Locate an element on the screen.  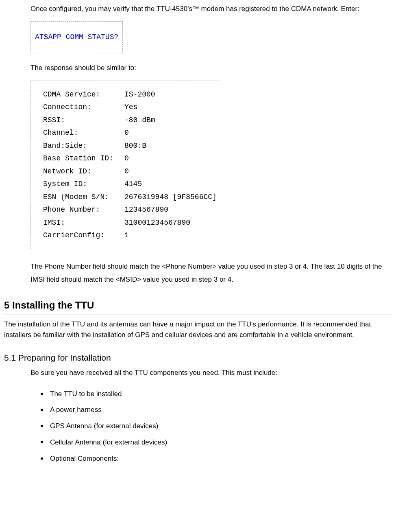
status-label: Base Station ID: is located at coordinates (84, 159).